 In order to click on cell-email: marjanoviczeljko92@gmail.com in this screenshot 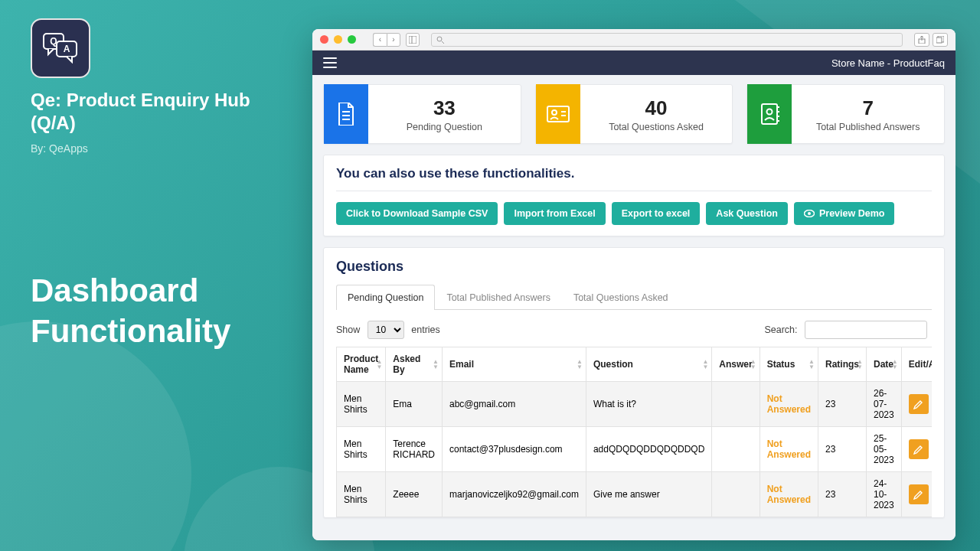, I will do `click(514, 494)`.